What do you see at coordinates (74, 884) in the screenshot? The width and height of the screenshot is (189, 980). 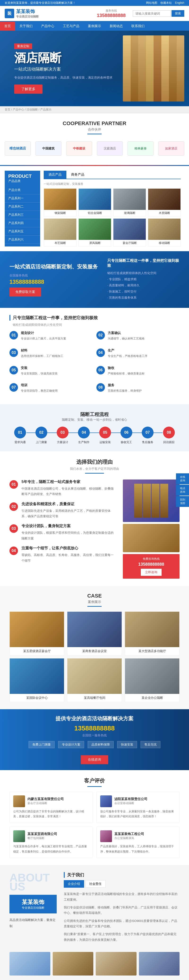 I see `about-tab-intro: 企业介绍` at bounding box center [74, 884].